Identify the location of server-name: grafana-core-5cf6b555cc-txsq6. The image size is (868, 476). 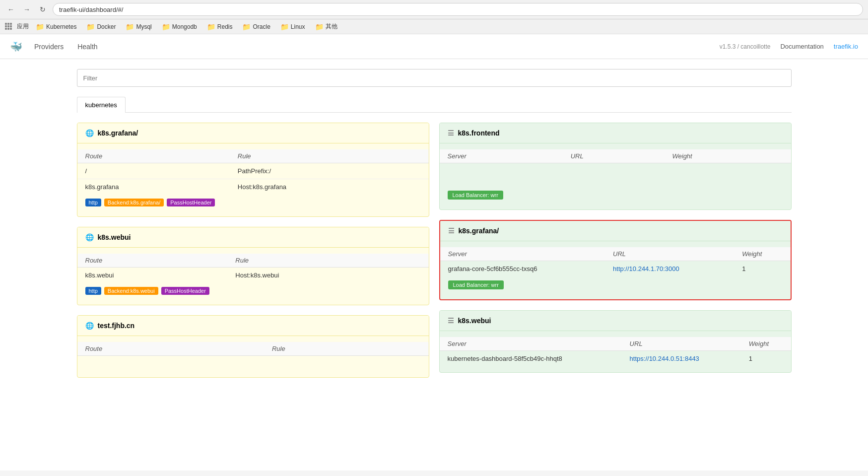
(523, 269).